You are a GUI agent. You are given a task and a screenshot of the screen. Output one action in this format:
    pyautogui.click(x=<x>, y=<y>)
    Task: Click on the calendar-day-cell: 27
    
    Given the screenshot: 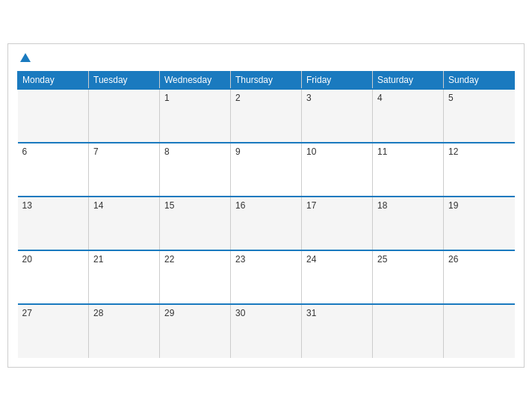 What is the action you would take?
    pyautogui.click(x=54, y=331)
    